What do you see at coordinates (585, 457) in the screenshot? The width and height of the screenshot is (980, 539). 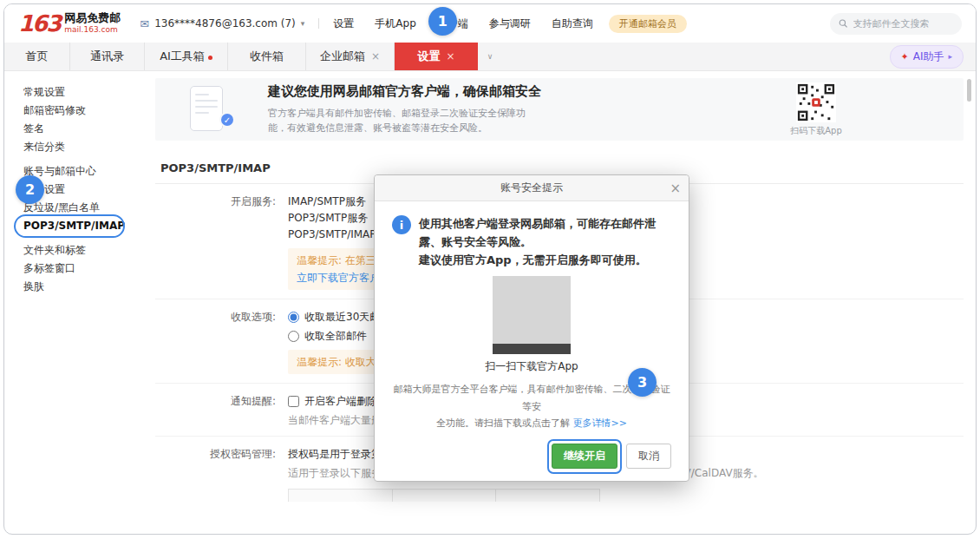 I see `continue-enable-button: 继续开启` at bounding box center [585, 457].